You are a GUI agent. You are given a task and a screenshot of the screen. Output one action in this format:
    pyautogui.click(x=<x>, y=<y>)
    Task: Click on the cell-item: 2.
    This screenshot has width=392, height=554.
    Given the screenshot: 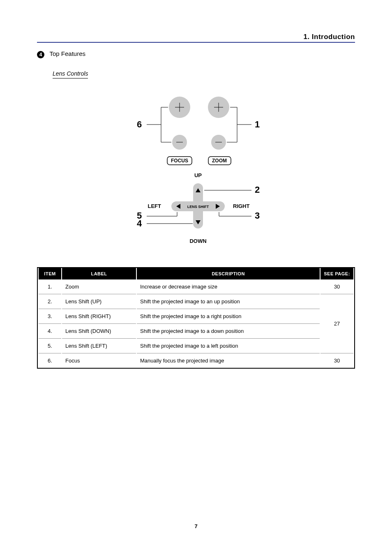 What is the action you would take?
    pyautogui.click(x=50, y=302)
    